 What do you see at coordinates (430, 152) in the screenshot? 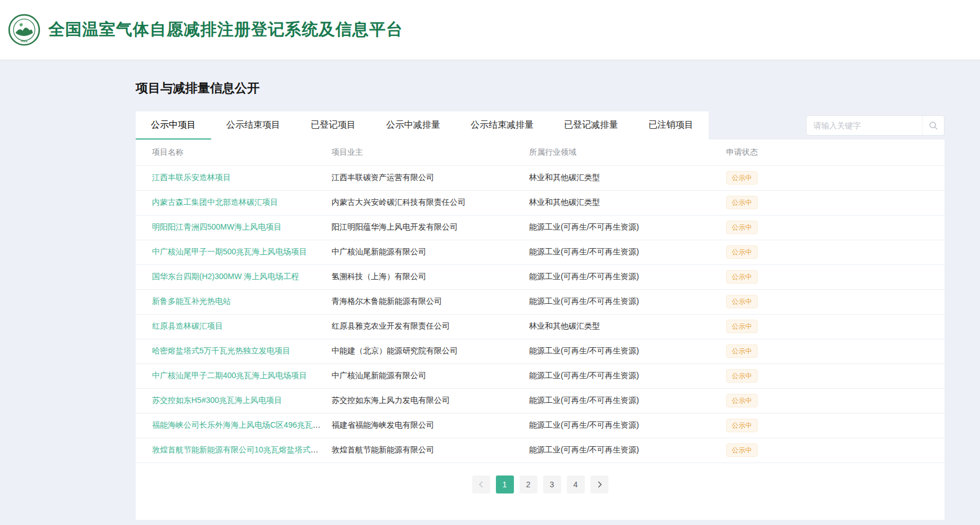
I see `column-header: 项目业主` at bounding box center [430, 152].